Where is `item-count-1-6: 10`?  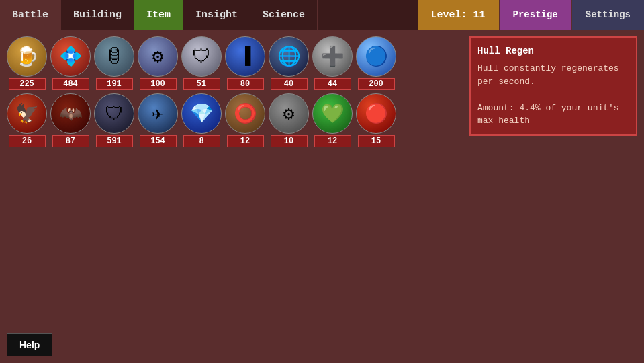
item-count-1-6: 10 is located at coordinates (289, 141).